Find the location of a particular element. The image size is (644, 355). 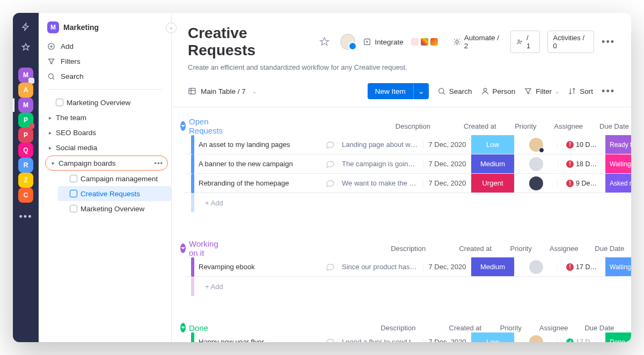

sidebar-add-button: Add is located at coordinates (105, 46).